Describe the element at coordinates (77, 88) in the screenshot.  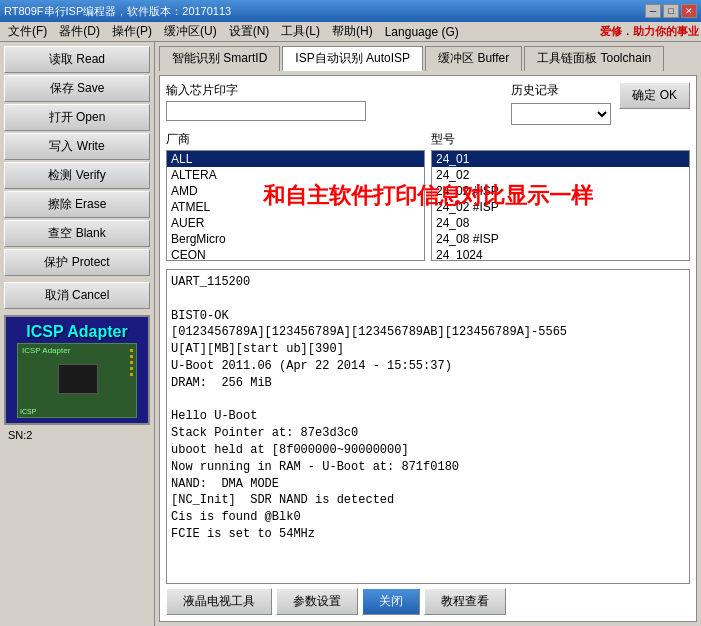
I see `save-button: 保存 Save` at that location.